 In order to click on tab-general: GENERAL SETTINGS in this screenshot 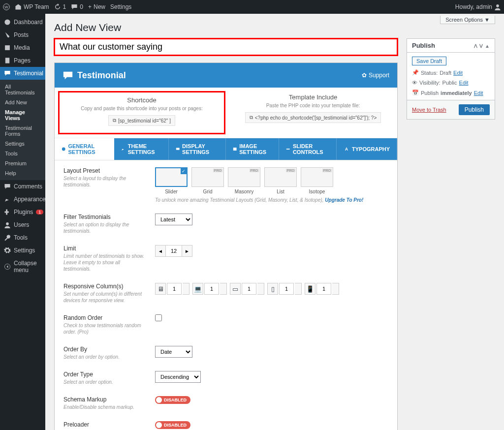, I will do `click(85, 149)`.